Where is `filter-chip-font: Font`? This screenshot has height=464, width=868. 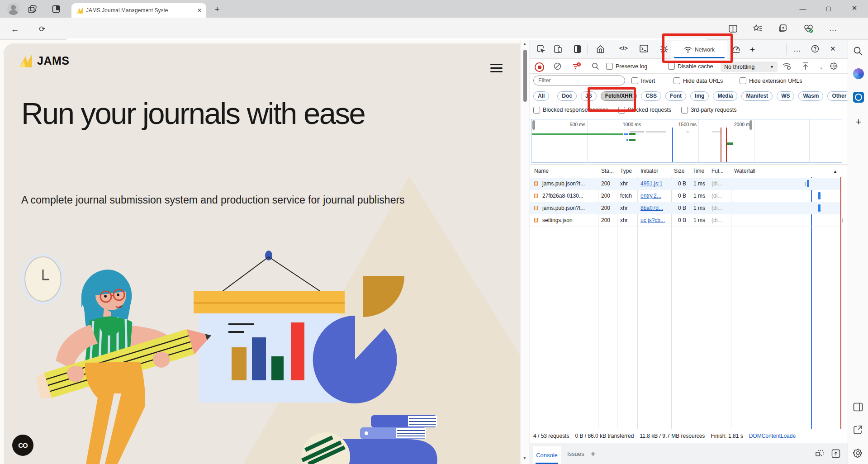
filter-chip-font: Font is located at coordinates (676, 96).